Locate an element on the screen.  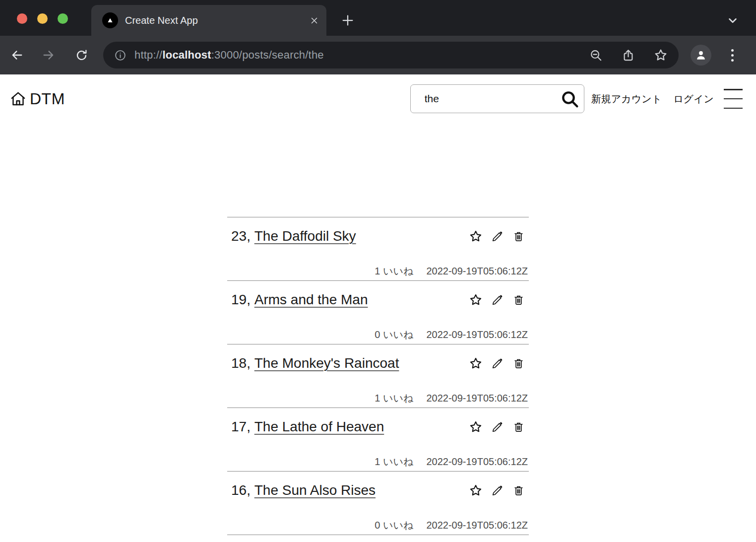
post-title-link: The Lathe of Heaven is located at coordinates (319, 427).